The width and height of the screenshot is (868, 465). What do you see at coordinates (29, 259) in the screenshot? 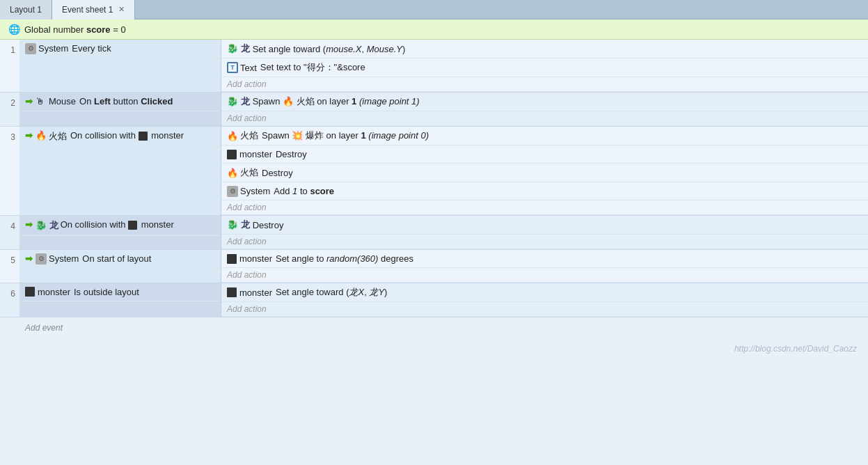
I see `arrow-icon-5: ➡` at bounding box center [29, 259].